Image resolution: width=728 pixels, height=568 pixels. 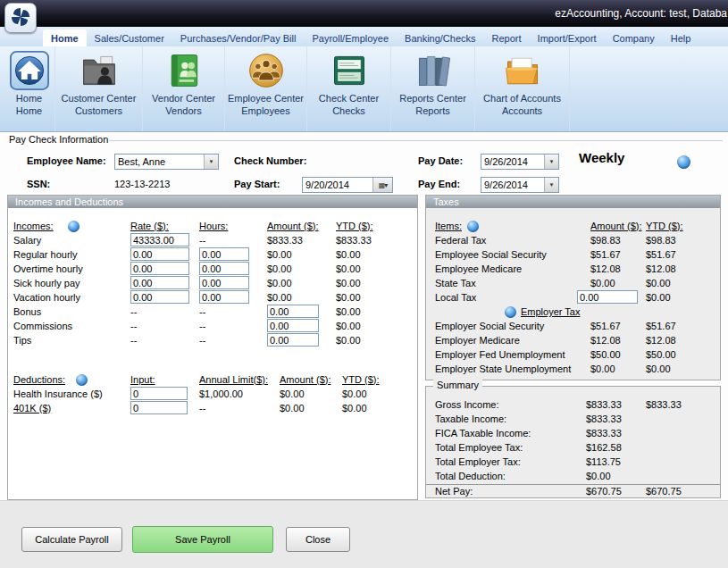 I want to click on toolbar-item-vendor-center: Vendor Center Vendors, so click(x=184, y=89).